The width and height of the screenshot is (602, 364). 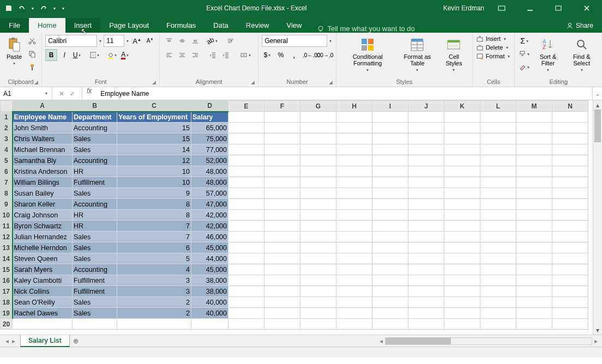 What do you see at coordinates (100, 41) in the screenshot?
I see `font-name-dropdown-icon: ▾` at bounding box center [100, 41].